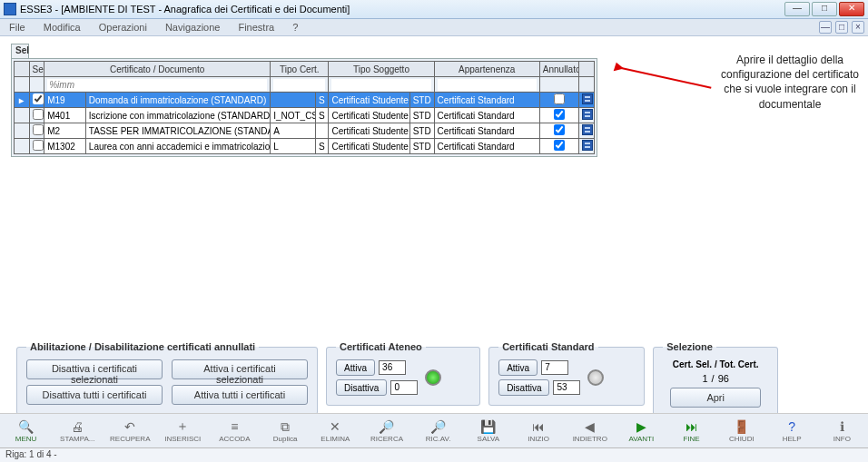 The image size is (868, 462). Describe the element at coordinates (178, 100) in the screenshot. I see `row-desc: Domanda di immatricolazione (STANDARD)` at that location.